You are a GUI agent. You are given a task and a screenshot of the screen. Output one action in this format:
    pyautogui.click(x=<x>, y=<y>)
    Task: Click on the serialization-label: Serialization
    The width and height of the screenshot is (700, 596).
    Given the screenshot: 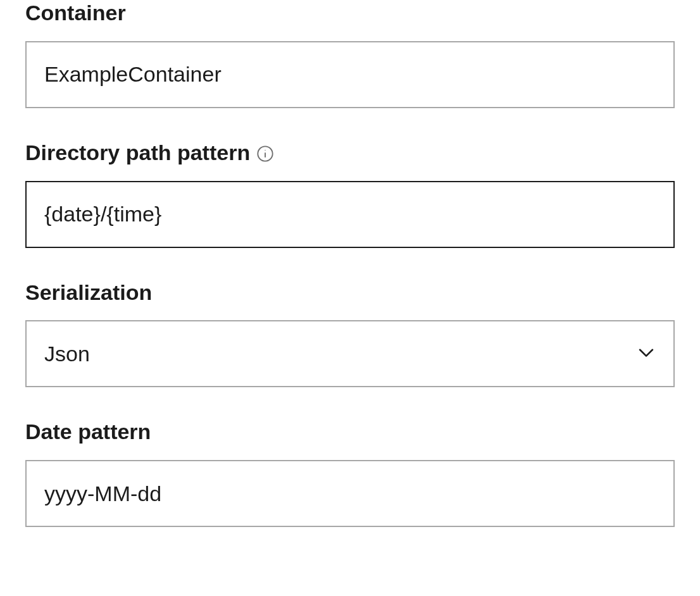 What is the action you would take?
    pyautogui.click(x=350, y=292)
    